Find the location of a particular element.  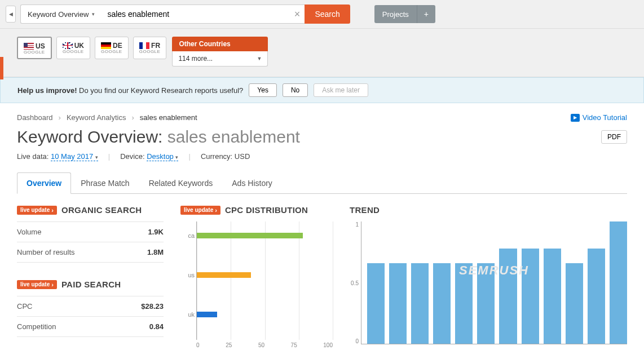

other-countries-label: 114 more... is located at coordinates (195, 59).